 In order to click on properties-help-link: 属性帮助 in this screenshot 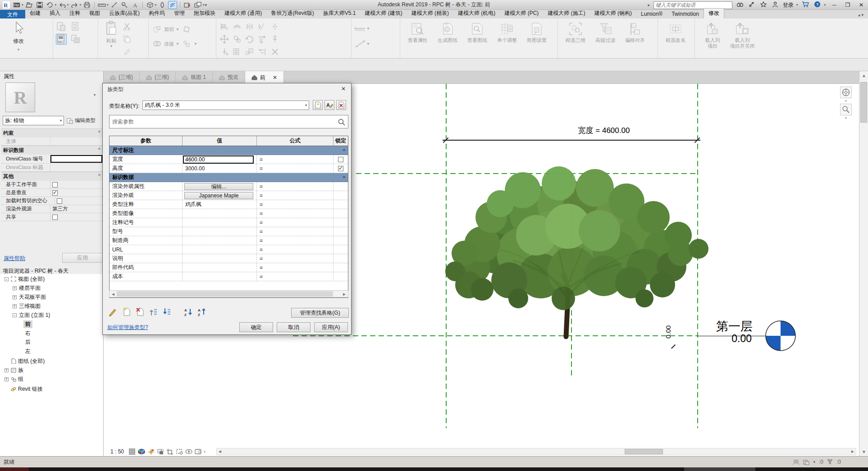, I will do `click(14, 259)`.